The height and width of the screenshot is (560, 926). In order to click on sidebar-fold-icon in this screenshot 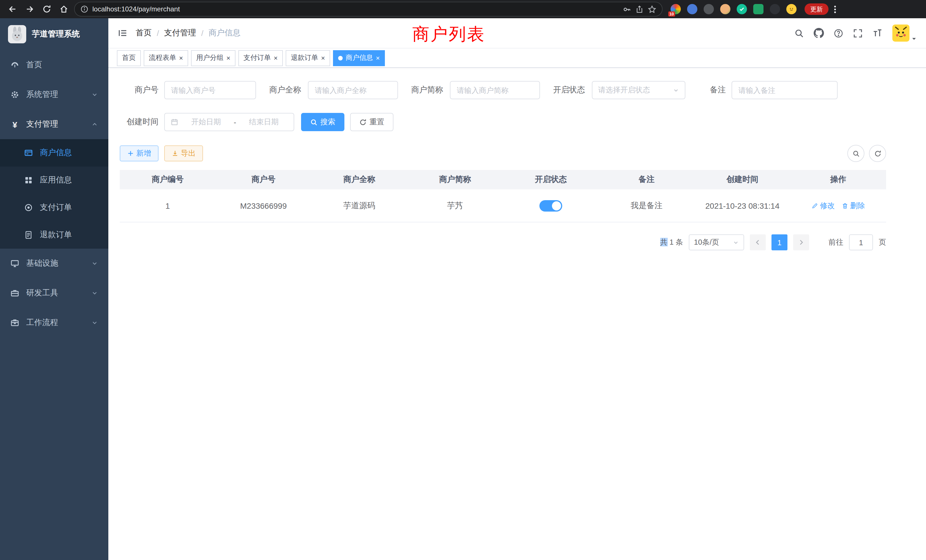, I will do `click(123, 33)`.